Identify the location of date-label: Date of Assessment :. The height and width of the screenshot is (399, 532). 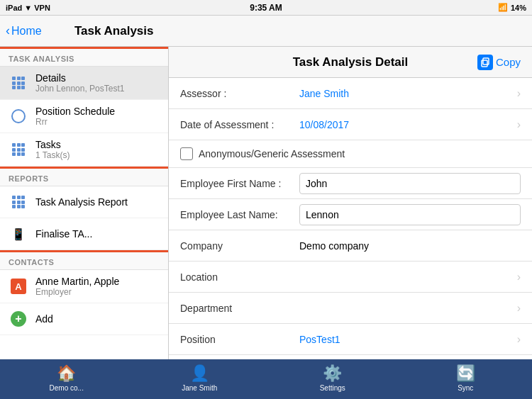
(237, 125).